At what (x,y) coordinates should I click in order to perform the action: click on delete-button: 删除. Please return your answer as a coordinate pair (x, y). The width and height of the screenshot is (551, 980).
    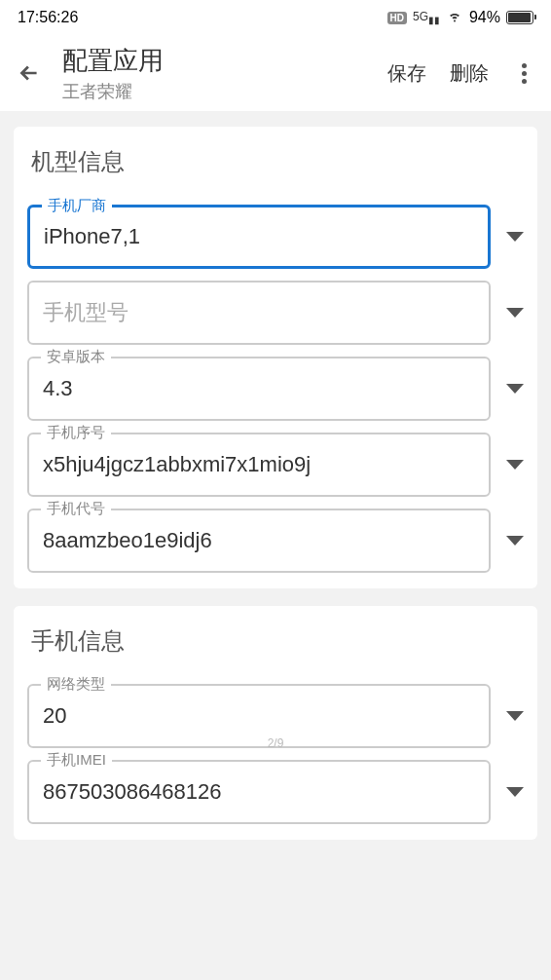
    Looking at the image, I should click on (469, 74).